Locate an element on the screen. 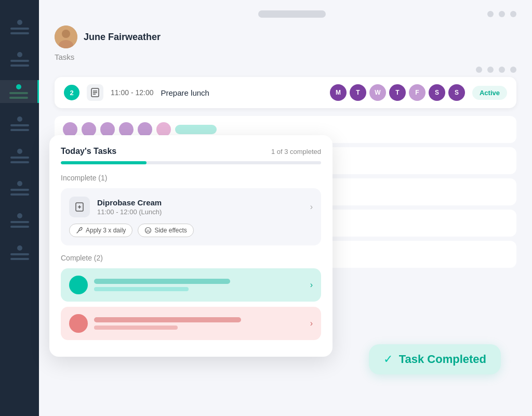 This screenshot has width=532, height=416. med-time: 11:00 - 12:00 (Lunch) is located at coordinates (200, 212).